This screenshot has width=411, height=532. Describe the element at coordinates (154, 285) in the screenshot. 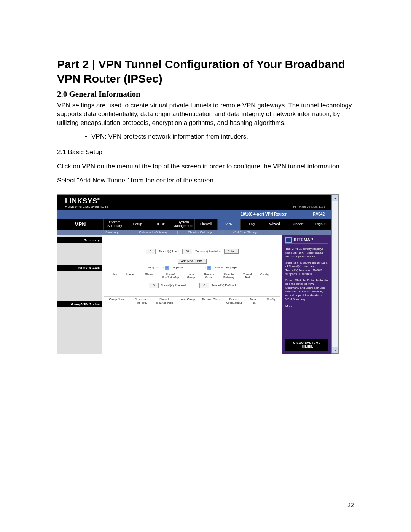

I see `tunnels-enabled-value: 0` at that location.